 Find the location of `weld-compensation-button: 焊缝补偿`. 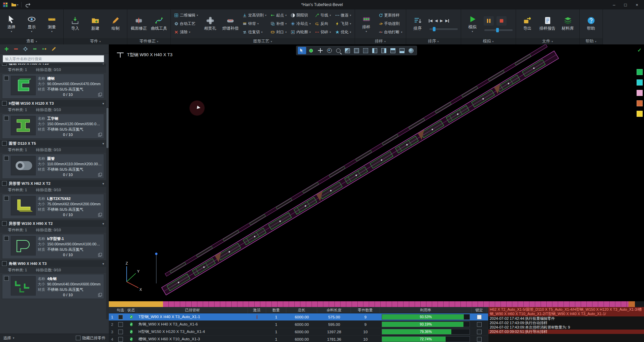

weld-compensation-button: 焊缝补偿 is located at coordinates (230, 24).